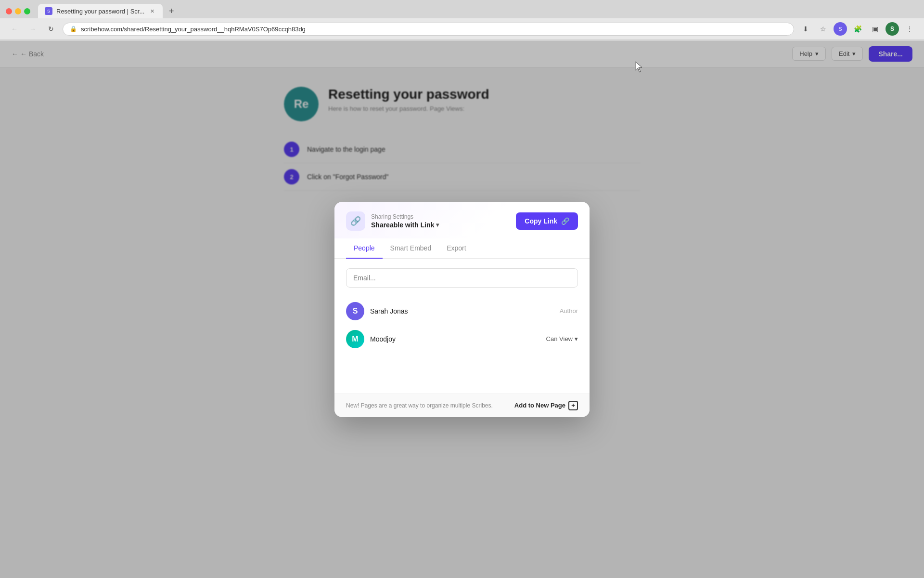  What do you see at coordinates (823, 29) in the screenshot?
I see `bookmark-button: ☆` at bounding box center [823, 29].